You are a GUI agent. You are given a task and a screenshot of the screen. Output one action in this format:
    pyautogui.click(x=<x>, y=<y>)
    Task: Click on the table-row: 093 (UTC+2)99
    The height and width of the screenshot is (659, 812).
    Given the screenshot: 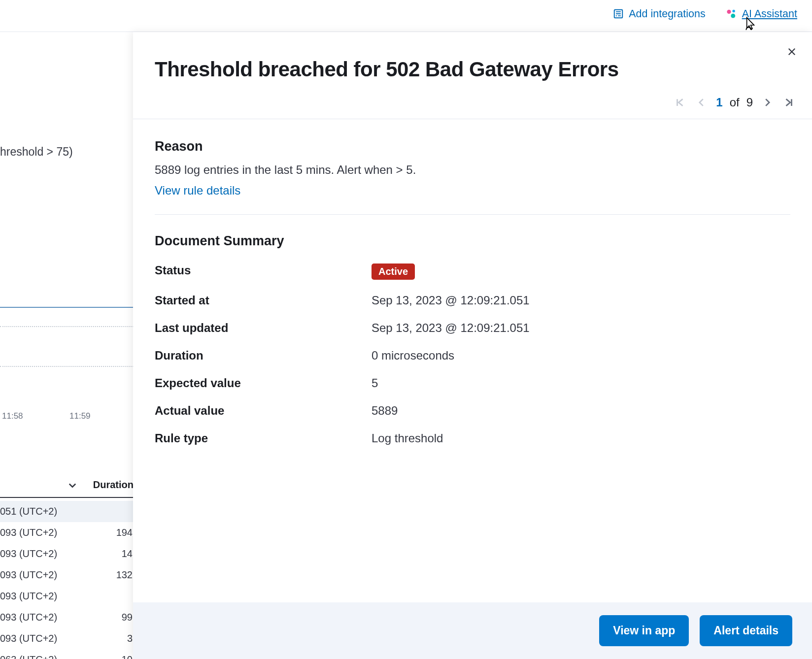 What is the action you would take?
    pyautogui.click(x=67, y=618)
    